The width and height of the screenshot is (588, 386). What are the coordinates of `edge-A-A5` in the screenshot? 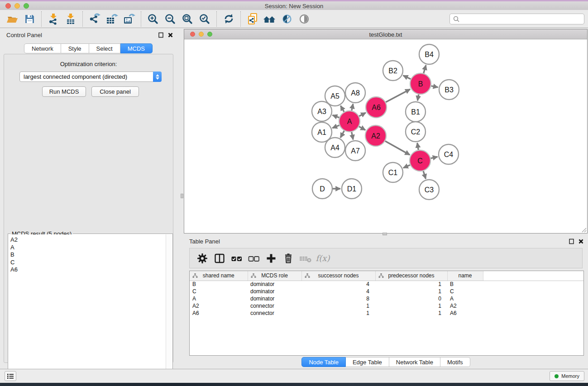 It's located at (342, 109).